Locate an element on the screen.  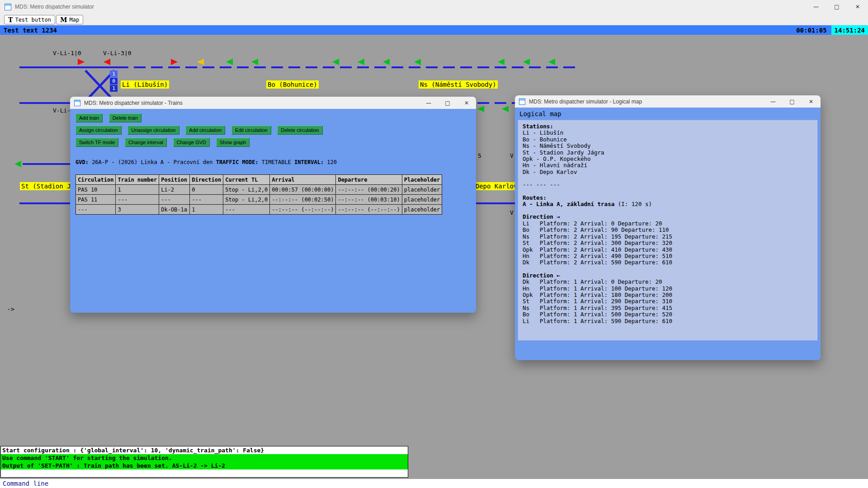
delete-train-button: Delete train is located at coordinates (125, 118).